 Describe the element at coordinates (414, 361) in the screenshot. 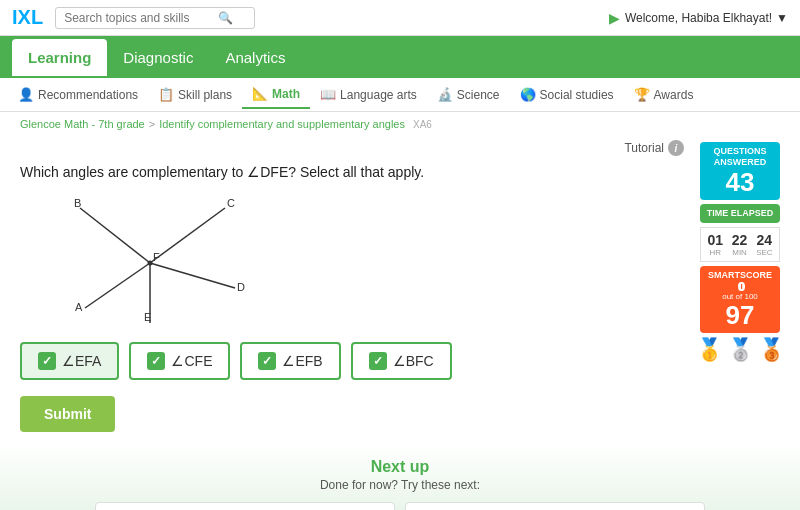

I see `choice-bfc-label: ∠BFC` at that location.